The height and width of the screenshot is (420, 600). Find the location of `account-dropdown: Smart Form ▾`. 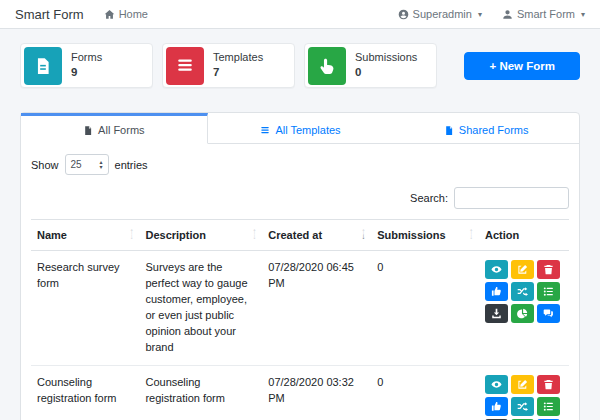

account-dropdown: Smart Form ▾ is located at coordinates (544, 14).